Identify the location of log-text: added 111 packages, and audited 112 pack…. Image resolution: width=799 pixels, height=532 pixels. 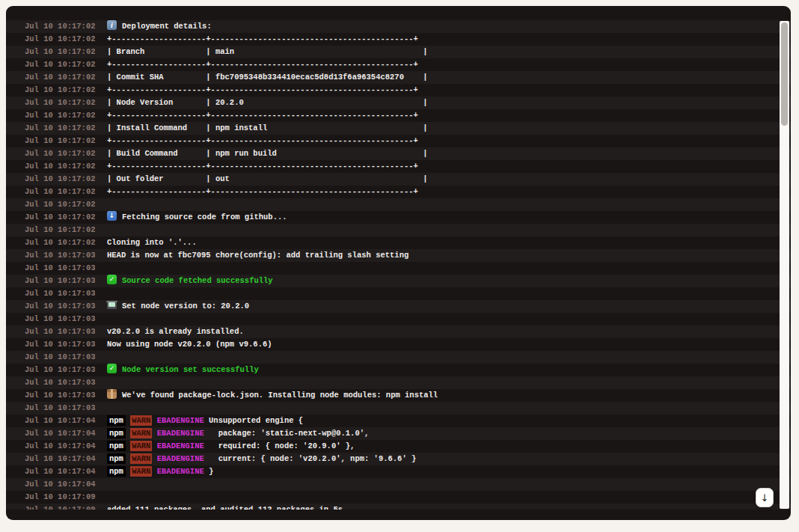
(224, 507).